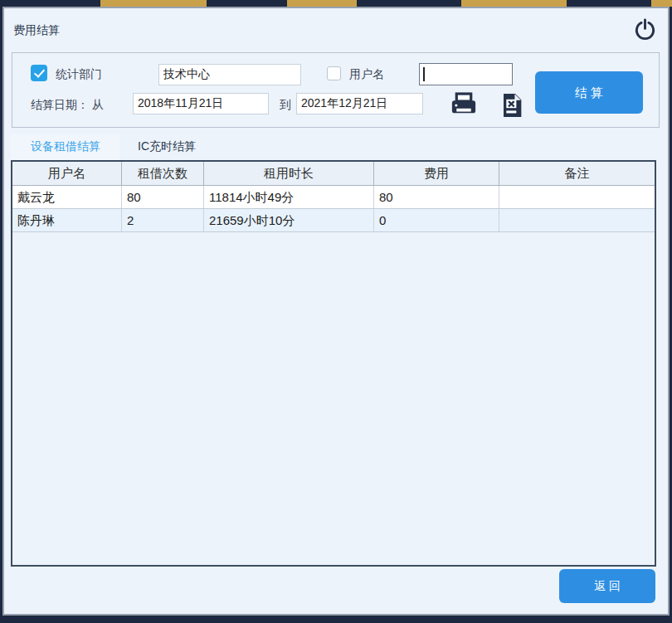 The width and height of the screenshot is (672, 623). I want to click on dept-checkbox-label: 统计部门, so click(79, 75).